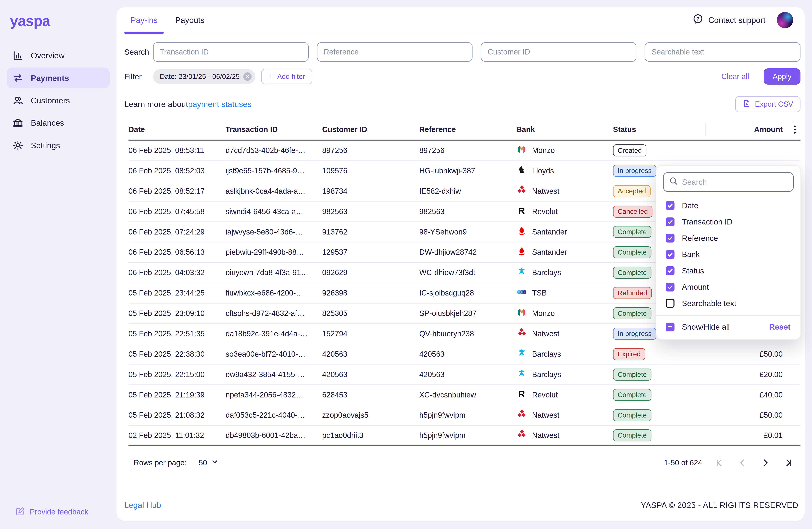 This screenshot has height=529, width=812. Describe the element at coordinates (248, 76) in the screenshot. I see `remove-filter-icon: ×` at that location.